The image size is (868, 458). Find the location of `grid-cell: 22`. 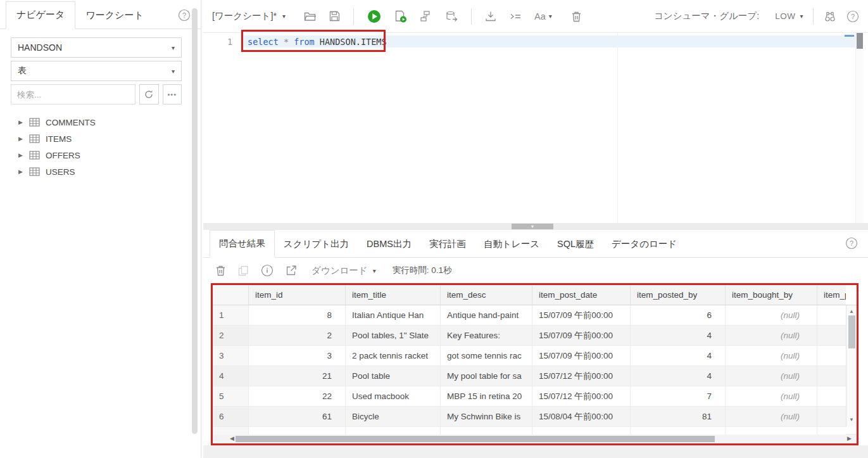

grid-cell: 22 is located at coordinates (298, 397).